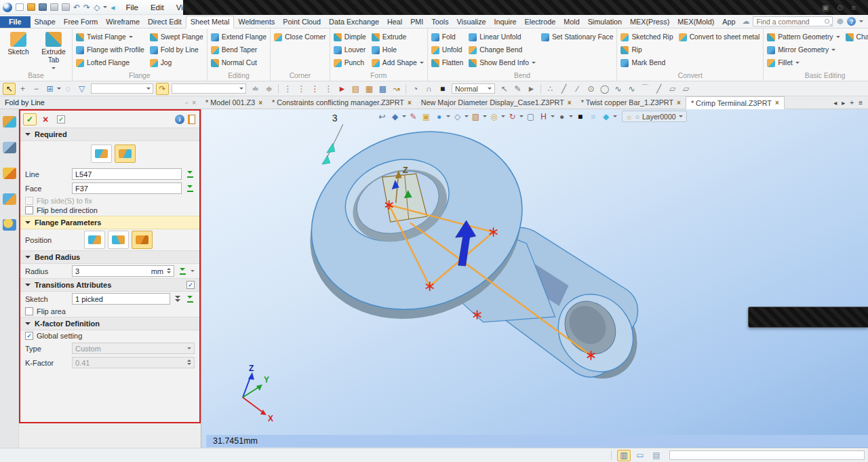 The width and height of the screenshot is (868, 462). I want to click on tab-free-form: Free Form, so click(81, 22).